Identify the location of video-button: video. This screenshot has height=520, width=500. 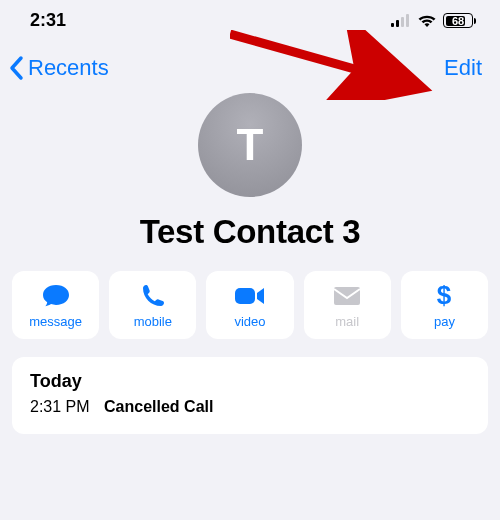
(250, 305).